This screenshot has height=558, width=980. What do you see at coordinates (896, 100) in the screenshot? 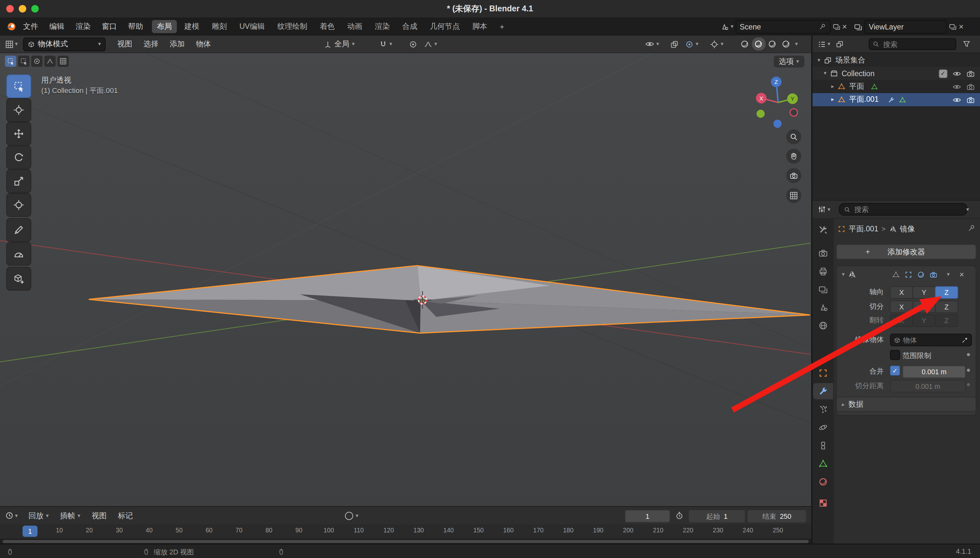
I see `outliner-row-plane001: ▸ 平面.001` at bounding box center [896, 100].